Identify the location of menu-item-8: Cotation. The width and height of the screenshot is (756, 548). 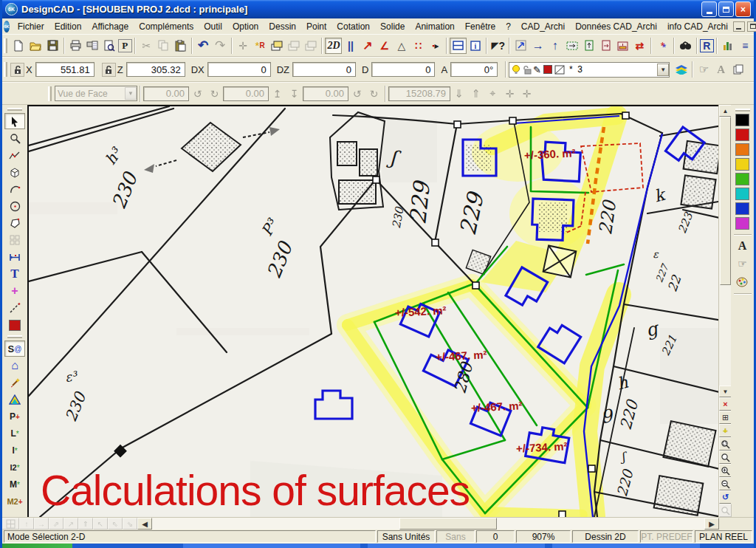
(353, 27).